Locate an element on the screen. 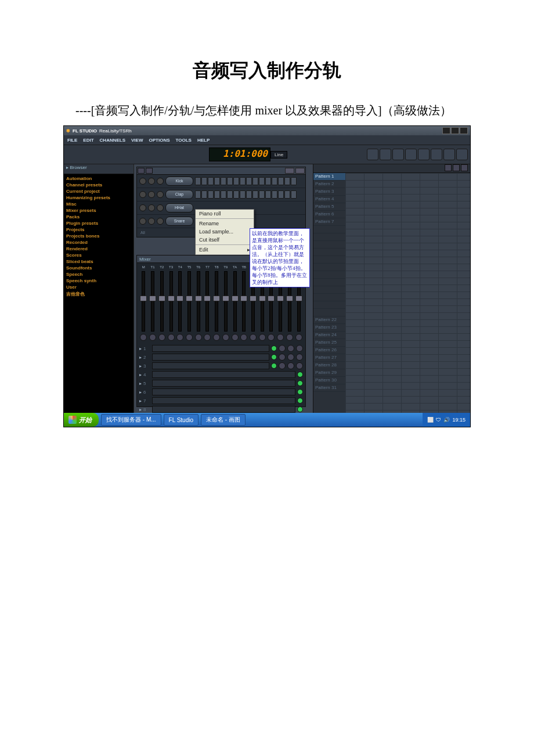 The width and height of the screenshot is (534, 756). pan-knob-icon is located at coordinates (151, 181).